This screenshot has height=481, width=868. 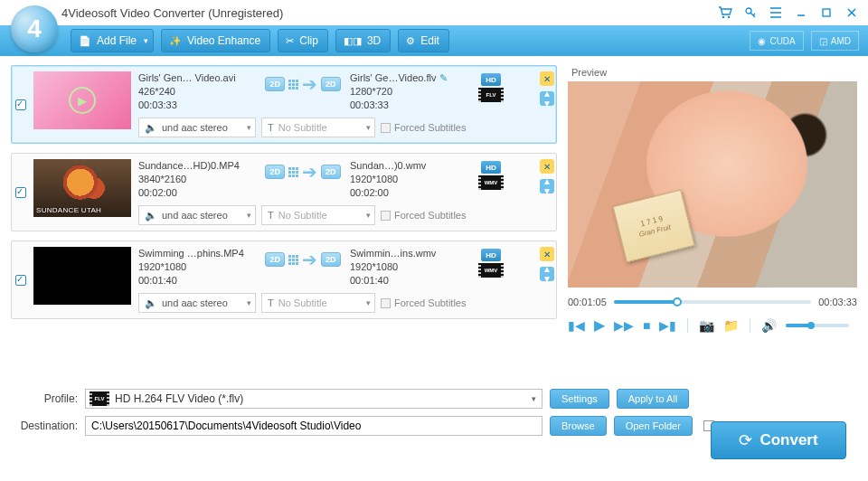 What do you see at coordinates (82, 188) in the screenshot?
I see `item-thumbnail: SUNDANCE UTAH` at bounding box center [82, 188].